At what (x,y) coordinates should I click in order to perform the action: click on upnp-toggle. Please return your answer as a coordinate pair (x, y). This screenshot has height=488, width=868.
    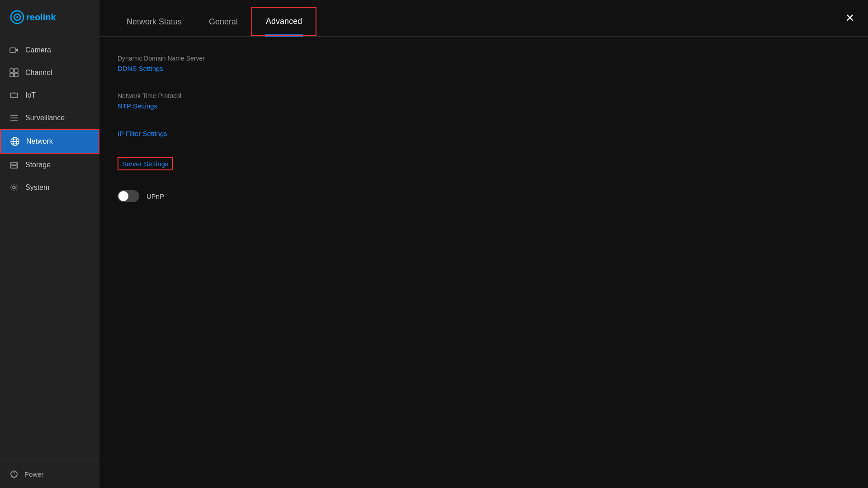
    Looking at the image, I should click on (128, 196).